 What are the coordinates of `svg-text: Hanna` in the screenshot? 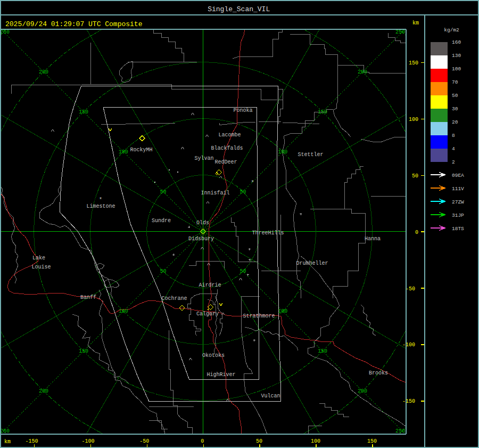 It's located at (373, 239).